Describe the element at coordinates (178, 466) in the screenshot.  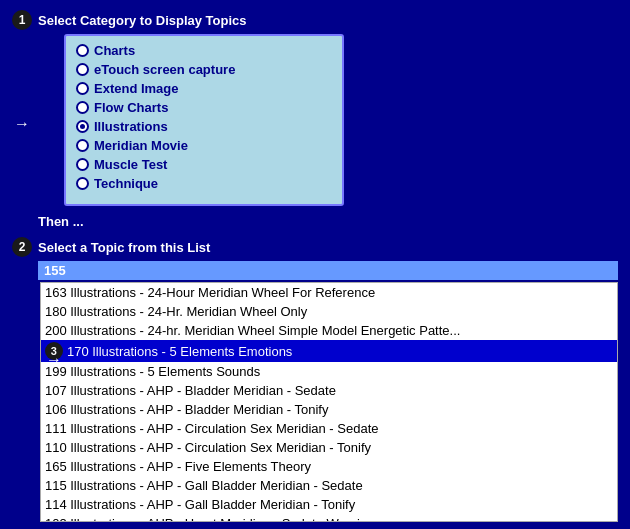
I see `topic-text: 165 Illustrations - AHP - Five Elements …` at that location.